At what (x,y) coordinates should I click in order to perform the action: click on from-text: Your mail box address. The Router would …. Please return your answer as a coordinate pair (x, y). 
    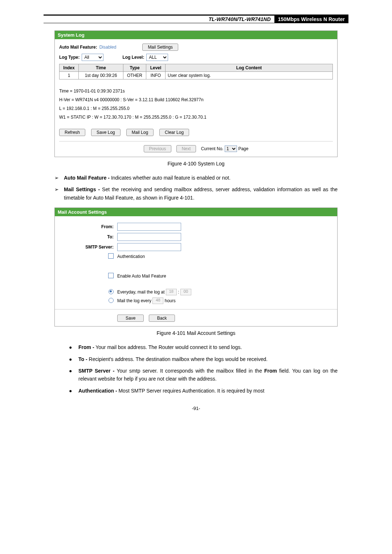
    Looking at the image, I should click on (168, 347).